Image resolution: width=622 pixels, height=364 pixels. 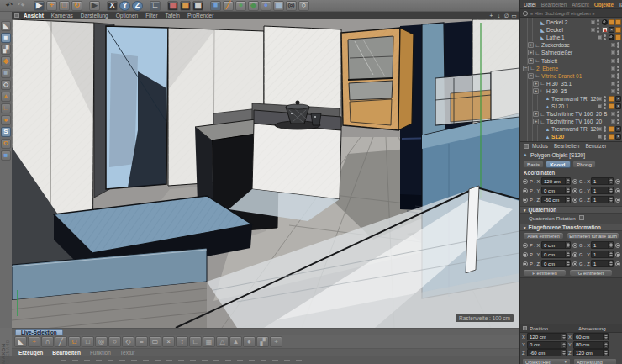 I want to click on texture-mode-icon: ▞, so click(x=6, y=50).